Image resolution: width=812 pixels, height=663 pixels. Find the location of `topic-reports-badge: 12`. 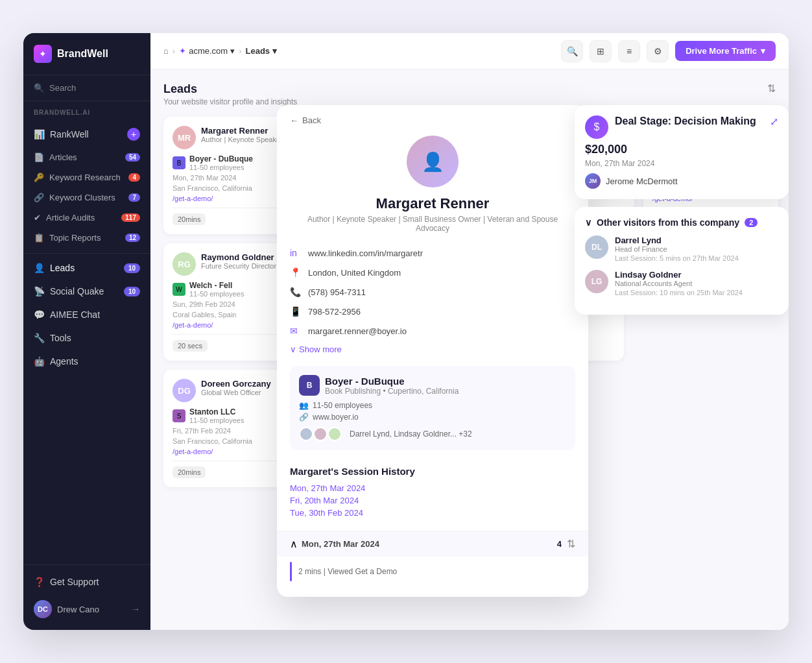

topic-reports-badge: 12 is located at coordinates (132, 237).